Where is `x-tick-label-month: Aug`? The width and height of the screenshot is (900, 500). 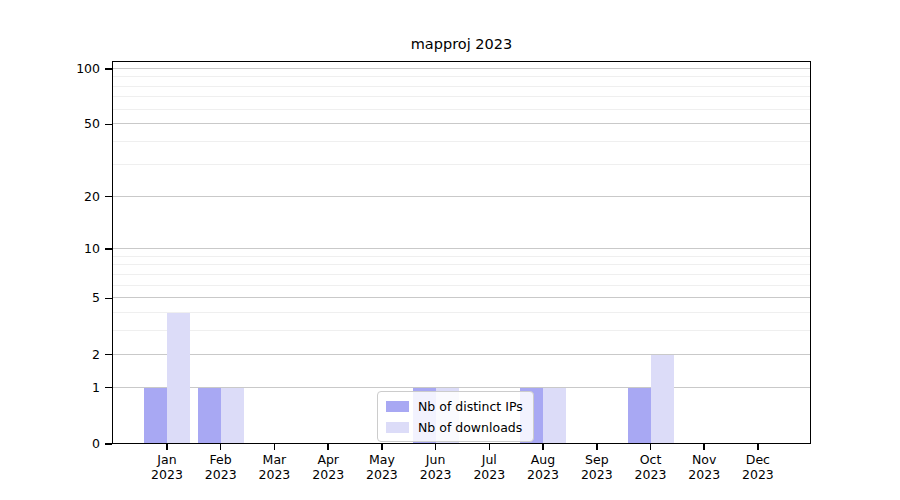
x-tick-label-month: Aug is located at coordinates (543, 460).